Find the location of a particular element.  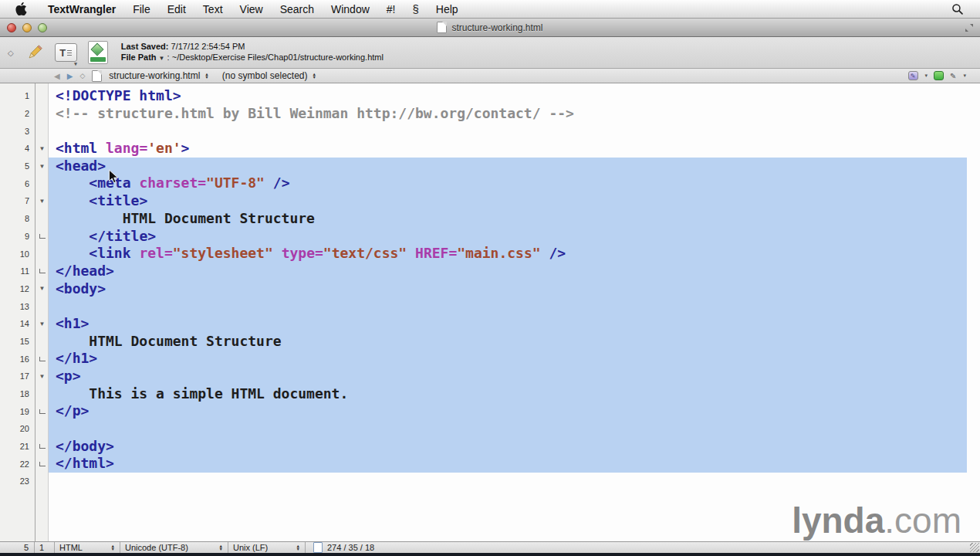

menu-search: Search is located at coordinates (297, 9).